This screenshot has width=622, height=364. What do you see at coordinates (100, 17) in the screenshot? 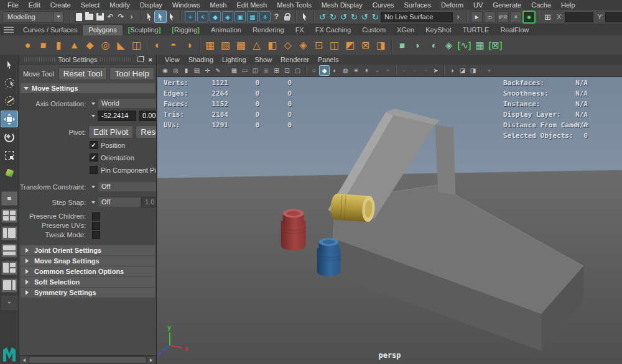
I see `save-scene-icon` at bounding box center [100, 17].